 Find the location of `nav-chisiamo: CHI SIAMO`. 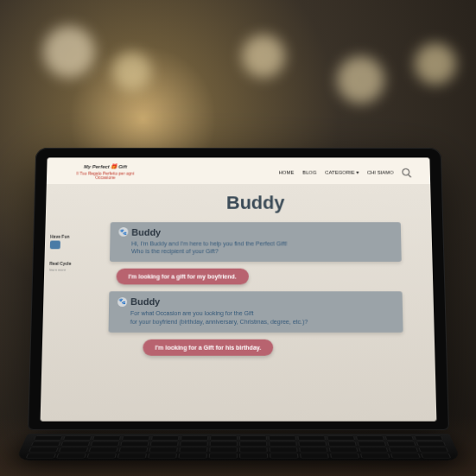

nav-chisiamo: CHI SIAMO is located at coordinates (380, 173).